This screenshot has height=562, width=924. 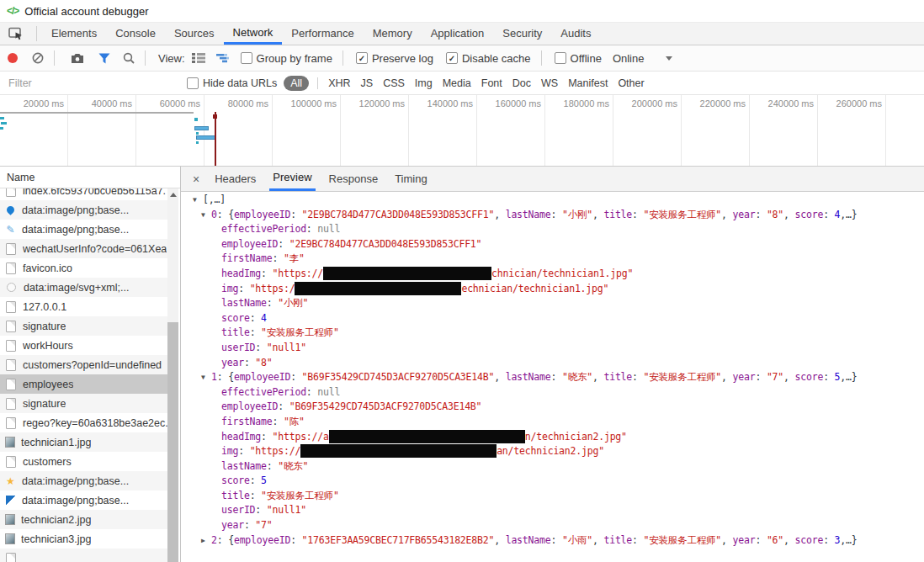 What do you see at coordinates (45, 102) in the screenshot?
I see `timeline-tick-label: 20000 ms` at bounding box center [45, 102].